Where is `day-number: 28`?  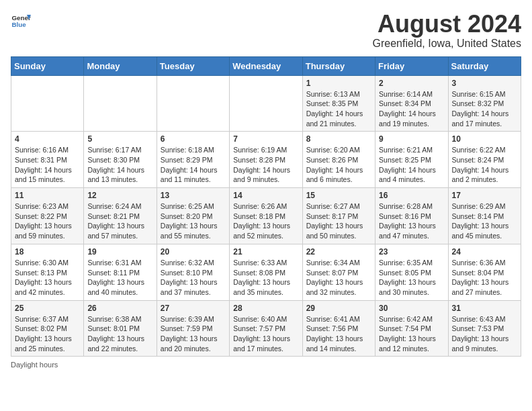
day-number: 28 is located at coordinates (266, 308).